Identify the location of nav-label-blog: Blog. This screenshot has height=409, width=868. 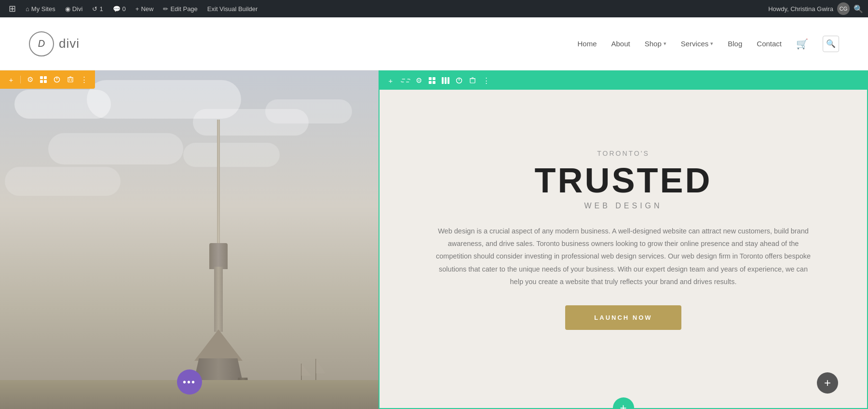
(735, 43).